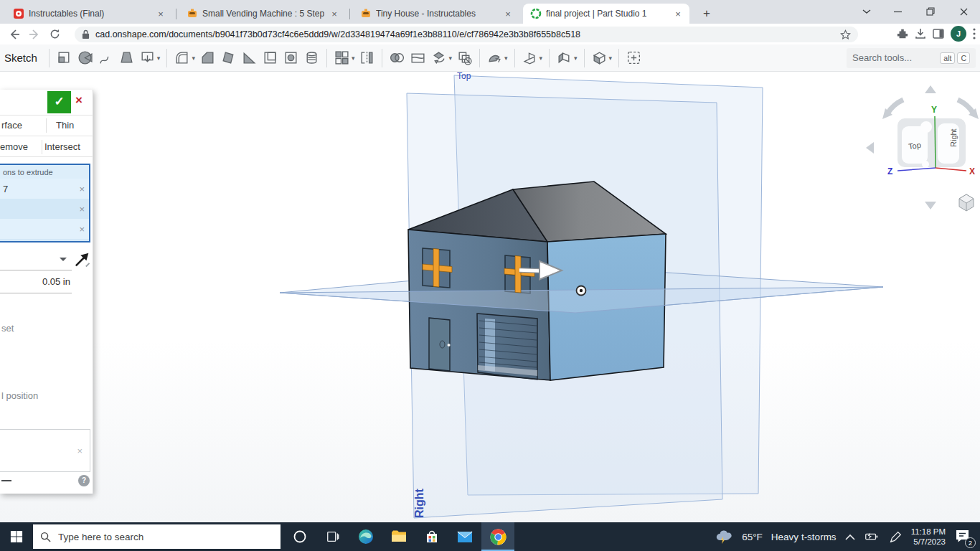  Describe the element at coordinates (89, 14) in the screenshot. I see `tab-instructables-final: Instructables (Final) ×` at that location.